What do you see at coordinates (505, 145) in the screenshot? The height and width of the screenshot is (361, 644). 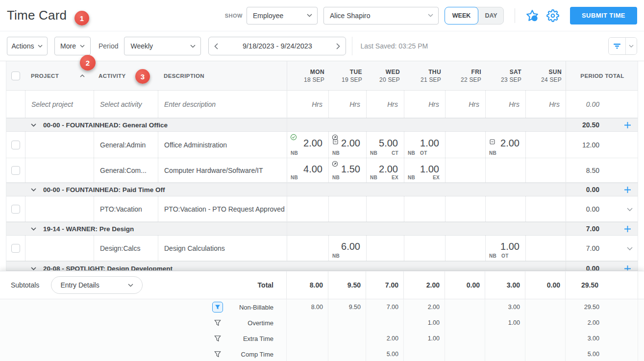 I see `hours-cell-sat: 2.00 NB` at bounding box center [505, 145].